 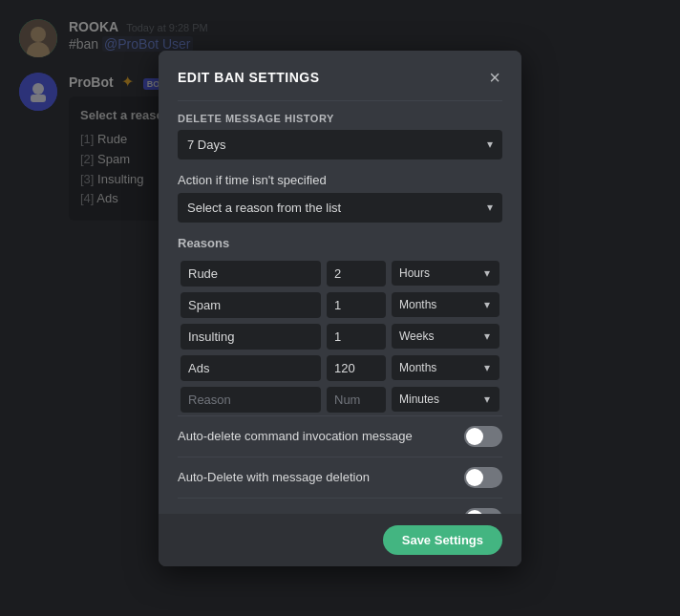 I want to click on reasons-table: Minutes Hours Days Weeks Months, so click(x=340, y=336).